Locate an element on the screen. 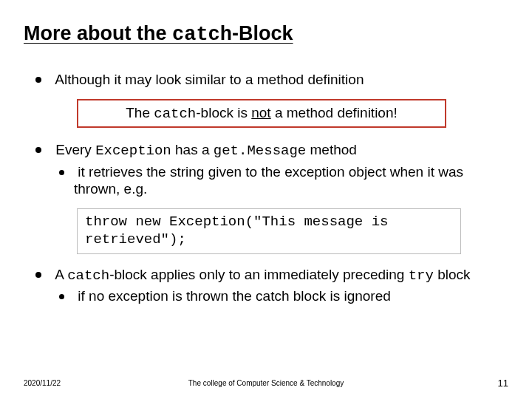  callout-code: catch is located at coordinates (174, 114).